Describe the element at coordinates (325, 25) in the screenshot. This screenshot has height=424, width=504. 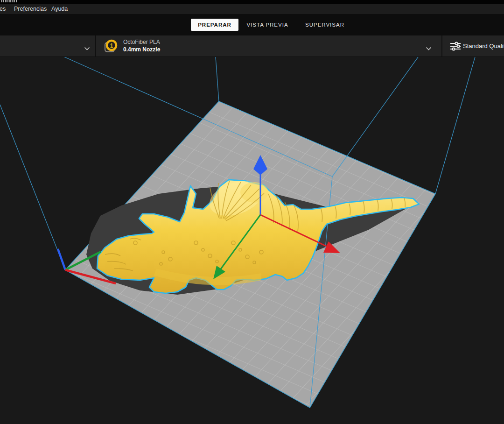
I see `tab-monitor: SUPERVISAR` at that location.